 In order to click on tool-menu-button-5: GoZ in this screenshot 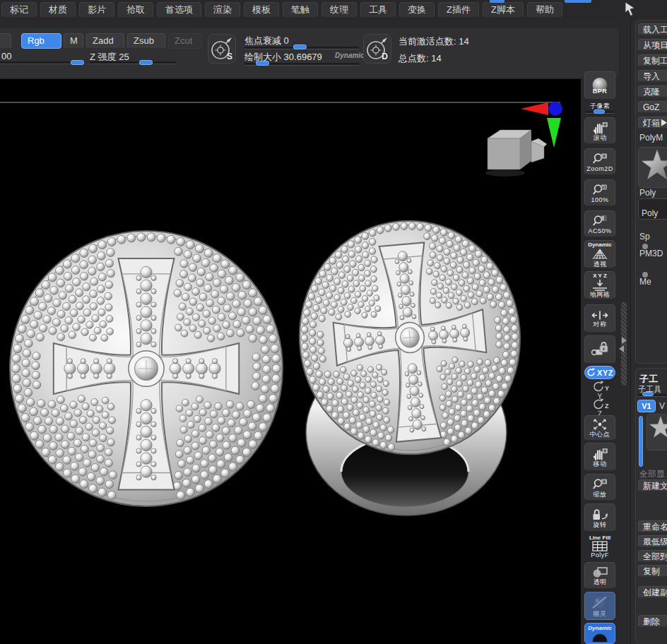, I will do `click(653, 107)`.